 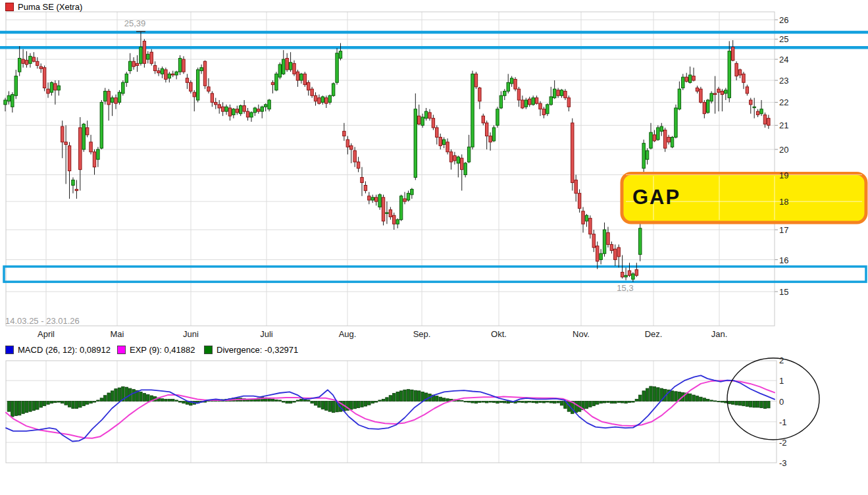 What do you see at coordinates (267, 334) in the screenshot?
I see `x-axis-label: Juli` at bounding box center [267, 334].